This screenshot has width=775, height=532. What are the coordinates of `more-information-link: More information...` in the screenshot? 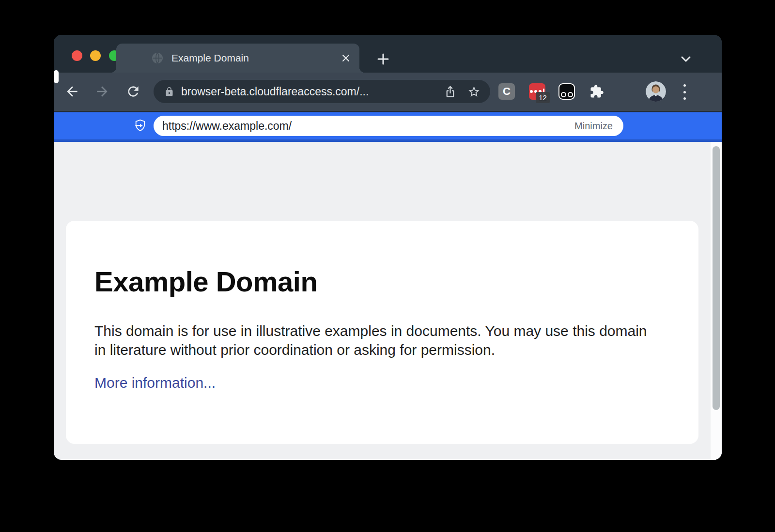 It's located at (155, 383).